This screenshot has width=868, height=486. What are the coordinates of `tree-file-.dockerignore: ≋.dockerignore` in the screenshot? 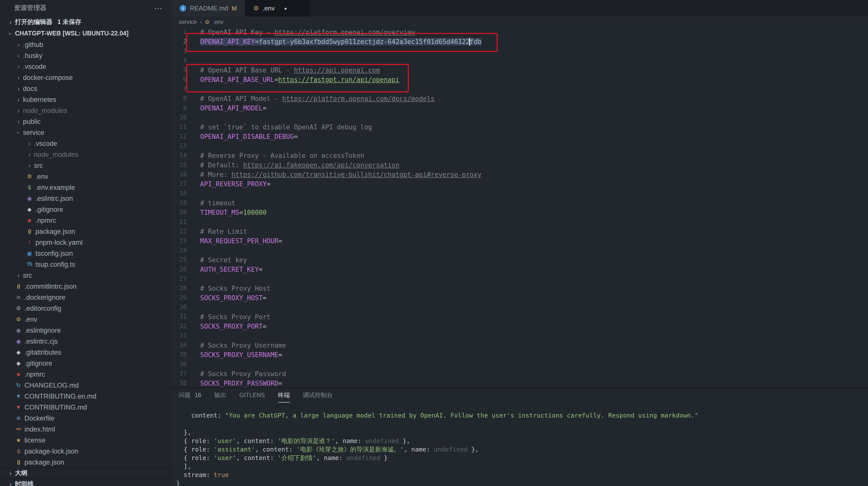 It's located at (86, 297).